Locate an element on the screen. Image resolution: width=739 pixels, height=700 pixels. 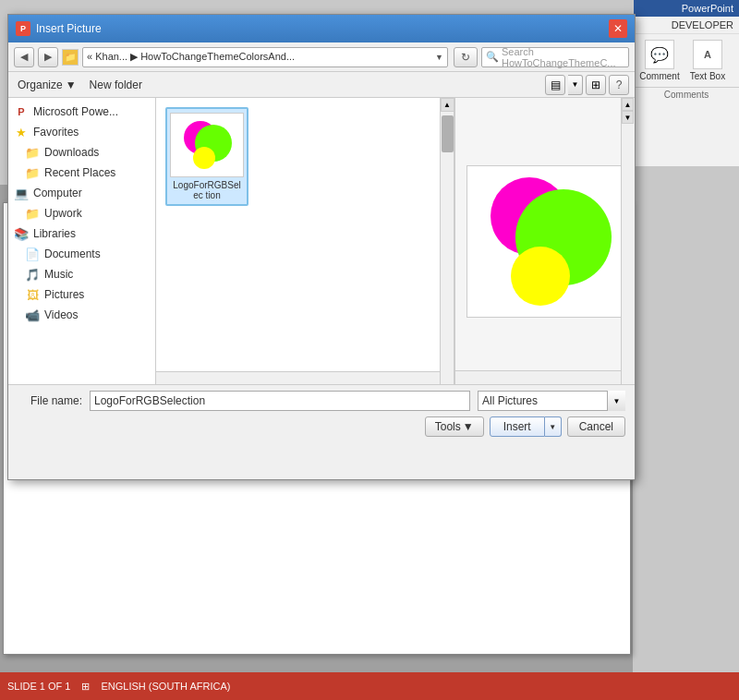
ribbon-section-label: Comments is located at coordinates (686, 94).